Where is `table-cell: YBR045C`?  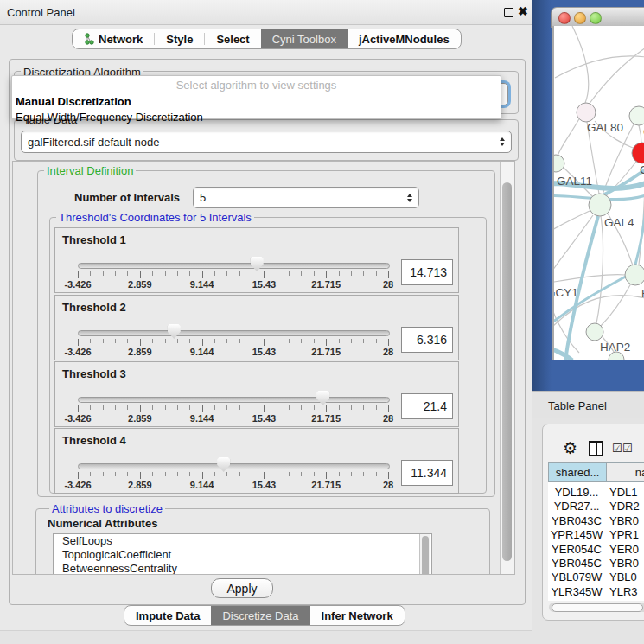
table-cell: YBR045C is located at coordinates (577, 564).